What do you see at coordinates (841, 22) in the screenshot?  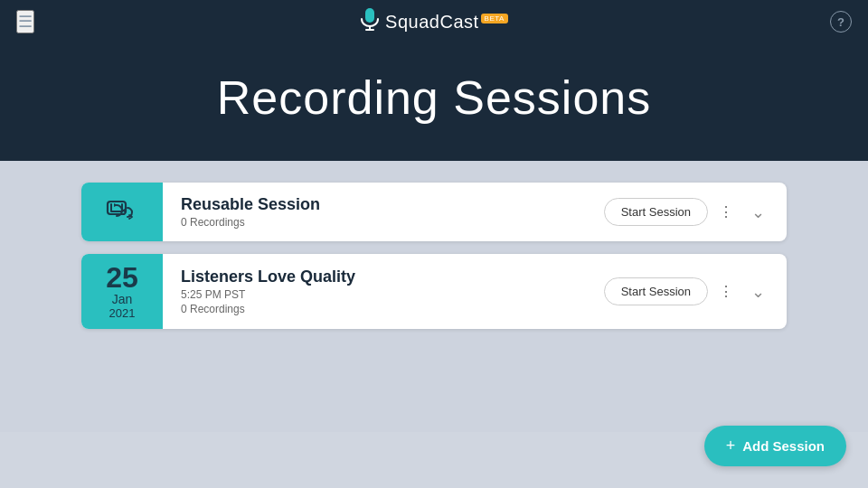 I see `help-icon: ?` at bounding box center [841, 22].